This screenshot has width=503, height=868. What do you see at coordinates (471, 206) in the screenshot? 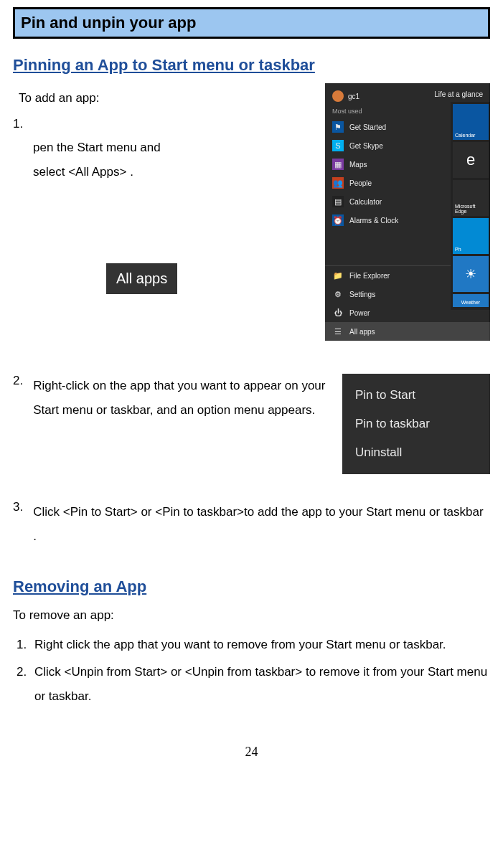
I see `tile-area: Calendar e Microsoft Edge Ph ☀ Weather` at bounding box center [471, 206].